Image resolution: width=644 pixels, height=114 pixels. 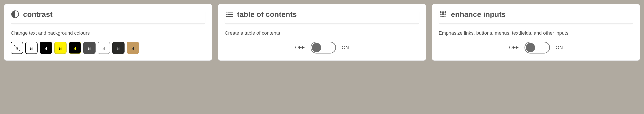 I want to click on toc-description: Create a table of contents, so click(x=322, y=33).